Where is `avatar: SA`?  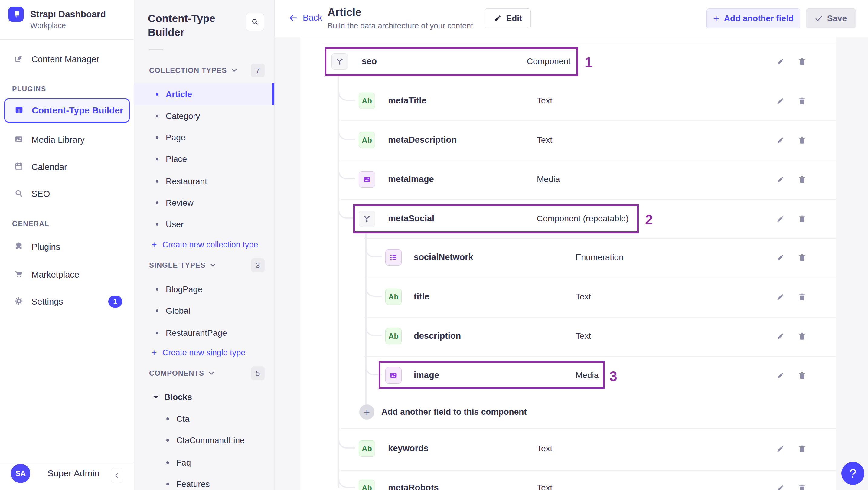
avatar: SA is located at coordinates (21, 473).